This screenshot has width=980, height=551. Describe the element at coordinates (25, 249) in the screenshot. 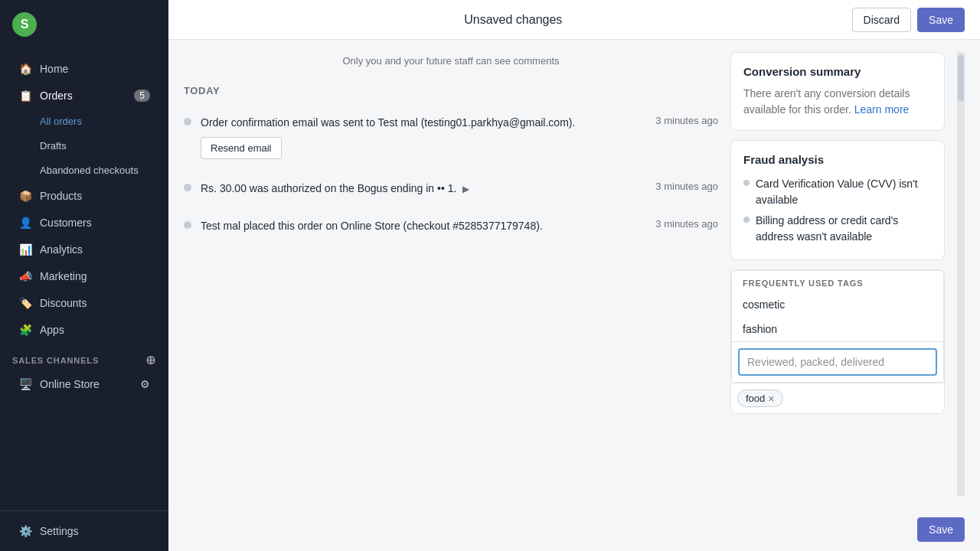

I see `analytics-icon: 📊` at that location.